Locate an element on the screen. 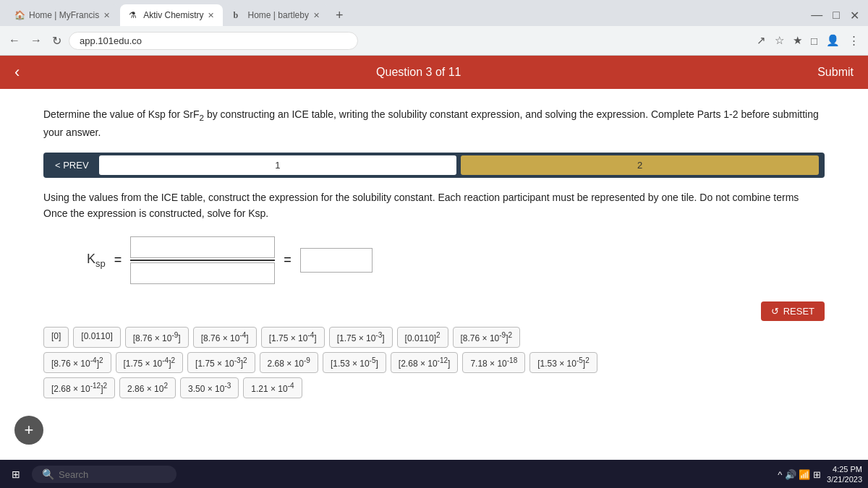 The width and height of the screenshot is (868, 488). ksp-numerator-input is located at coordinates (203, 247).